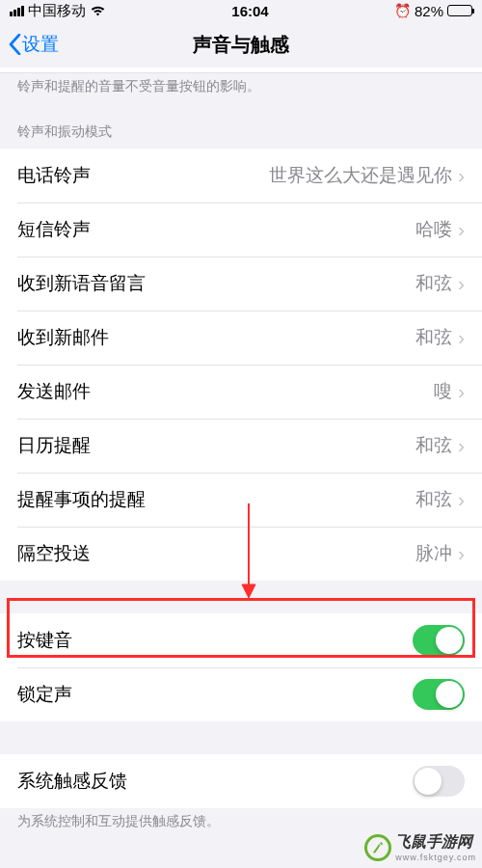 This screenshot has width=482, height=868. Describe the element at coordinates (436, 857) in the screenshot. I see `watermark-sub: www.fsktgey.com` at that location.